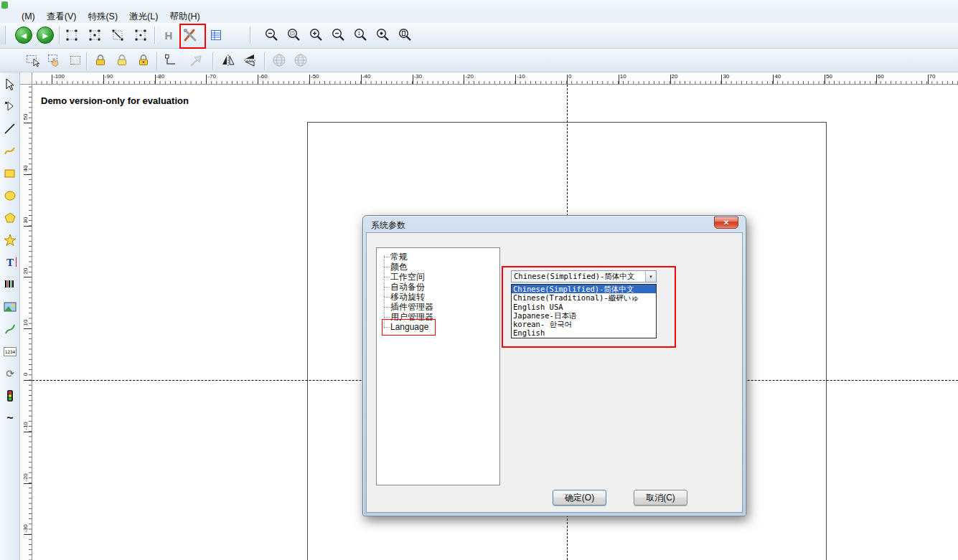 The width and height of the screenshot is (958, 560). I want to click on move-rotate-button, so click(196, 60).